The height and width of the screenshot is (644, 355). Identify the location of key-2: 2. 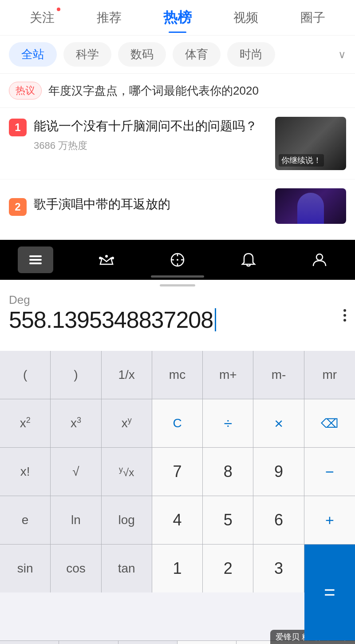
(228, 568).